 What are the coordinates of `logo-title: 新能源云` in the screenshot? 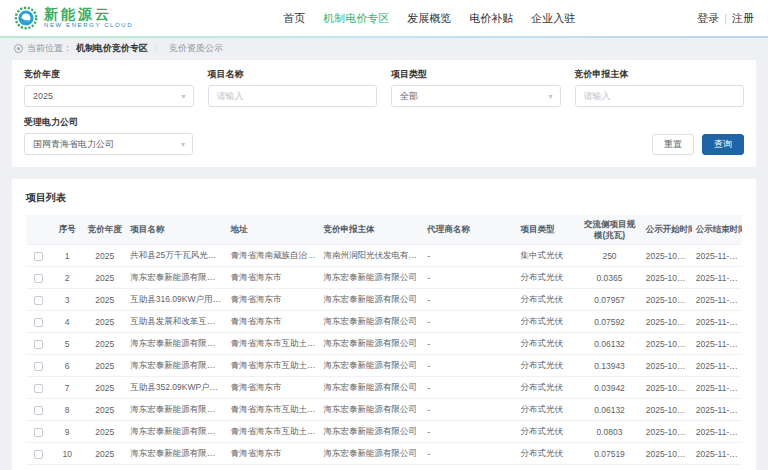 It's located at (88, 14).